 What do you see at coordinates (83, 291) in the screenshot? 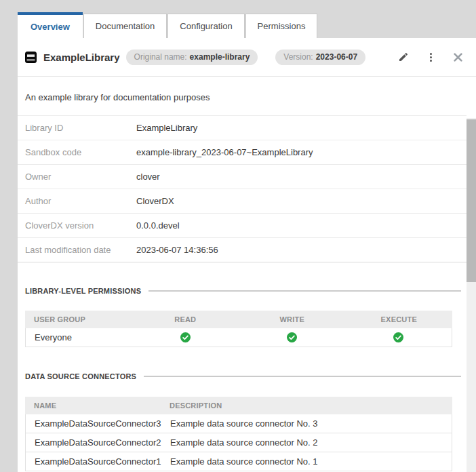
I see `permissions-section-title: LIBRARY-LEVEL PERMISSIONS` at bounding box center [83, 291].